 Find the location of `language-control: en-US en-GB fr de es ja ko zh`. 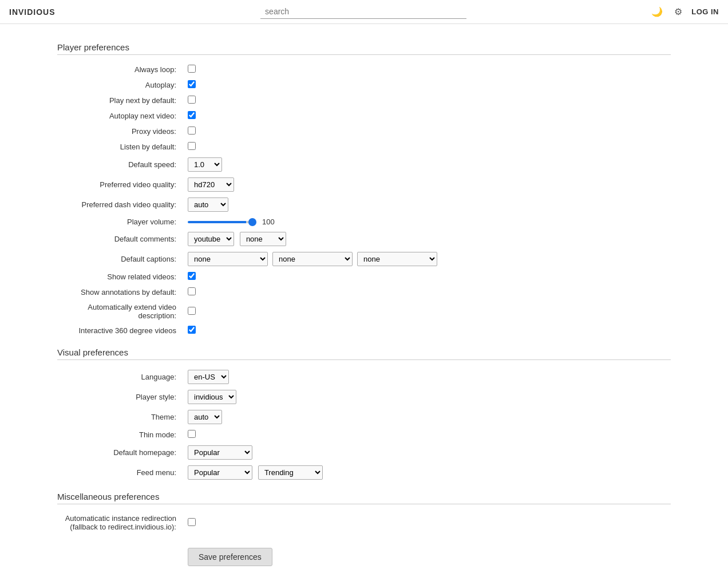

language-control: en-US en-GB fr de es ja ko zh is located at coordinates (427, 377).